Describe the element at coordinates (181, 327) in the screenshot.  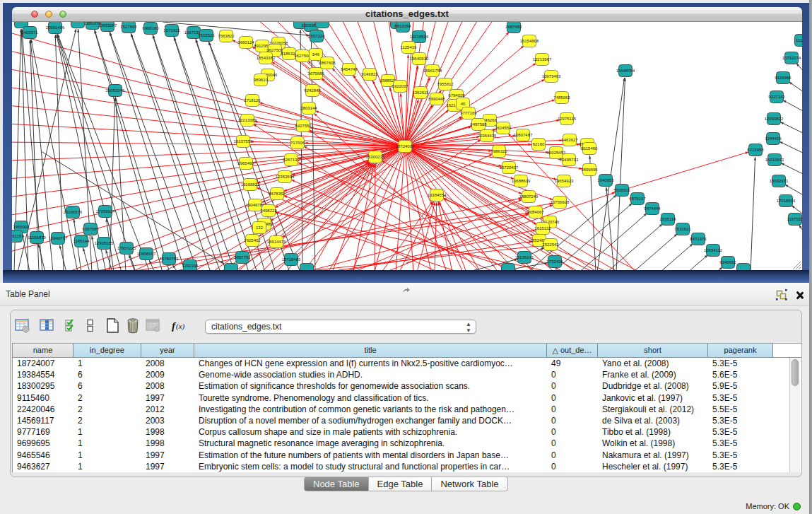
I see `svg-text: (x)` at that location.